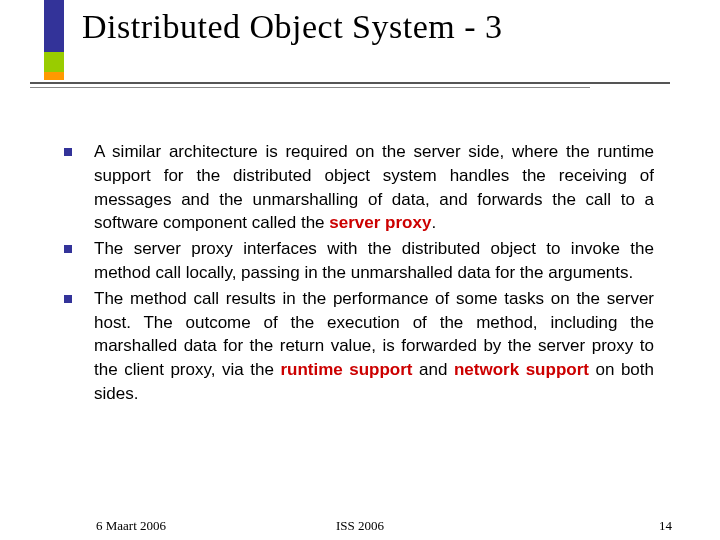 The image size is (720, 540). What do you see at coordinates (522, 370) in the screenshot?
I see `highlight-network-support: network support` at bounding box center [522, 370].